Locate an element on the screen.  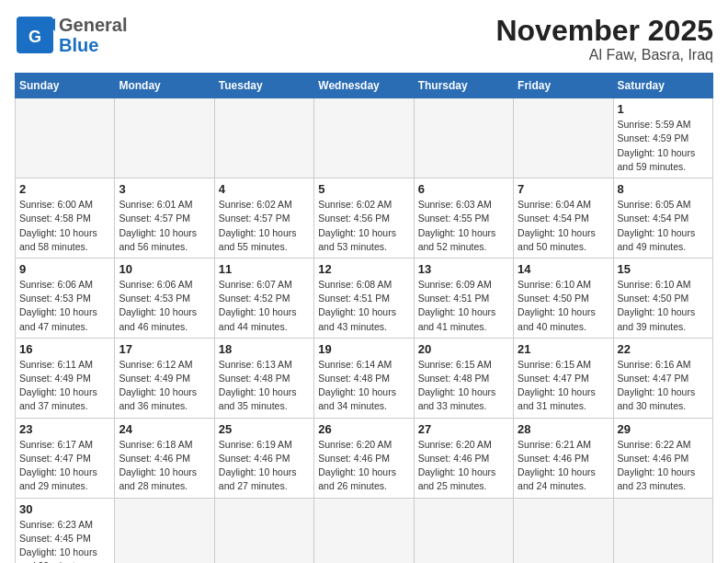
calendar-cell: 3Sunrise: 6:01 AMSunset: 4:57 PMDaylight… is located at coordinates (165, 219).